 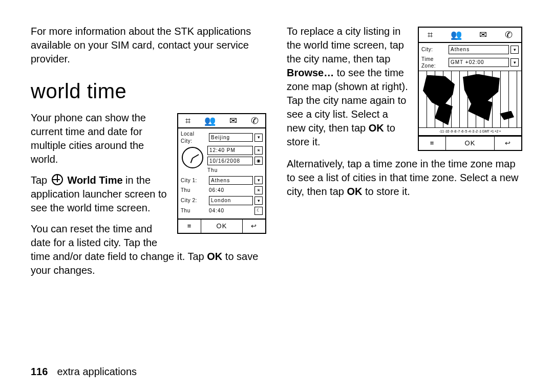 I want to click on city1-field: Athens, so click(x=231, y=181).